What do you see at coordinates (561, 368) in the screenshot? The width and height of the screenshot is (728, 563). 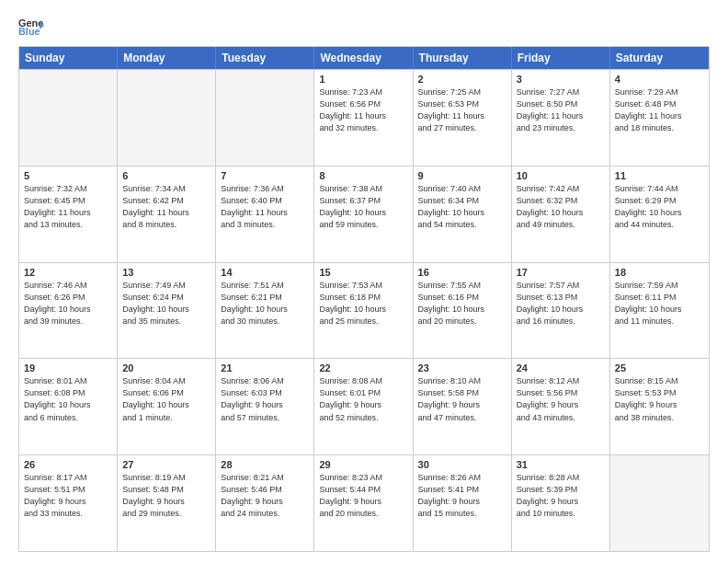 I see `day-number: 24` at bounding box center [561, 368].